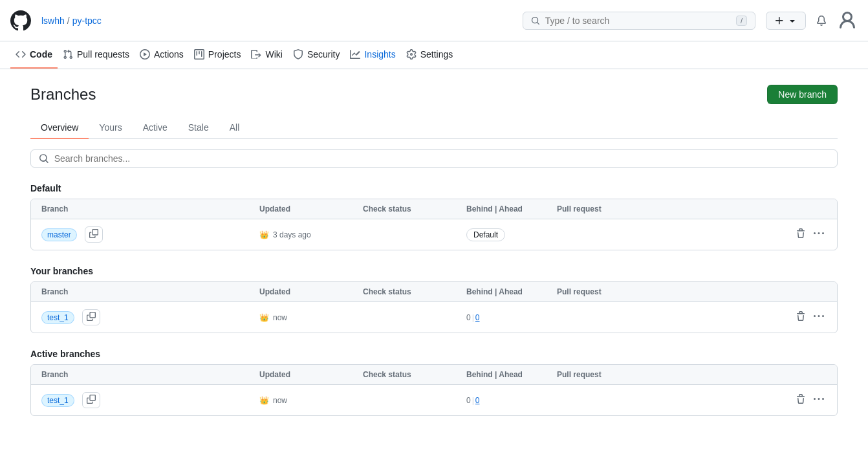 The image size is (868, 449). I want to click on default-badge: Default, so click(486, 235).